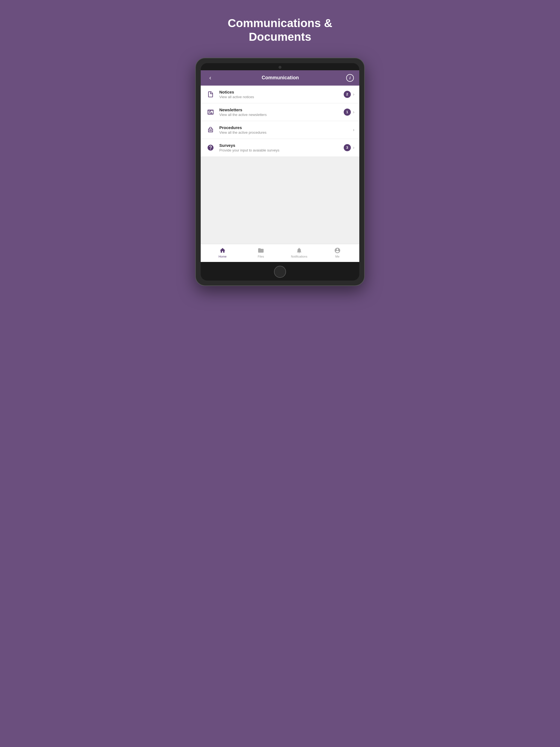  I want to click on home-button, so click(280, 272).